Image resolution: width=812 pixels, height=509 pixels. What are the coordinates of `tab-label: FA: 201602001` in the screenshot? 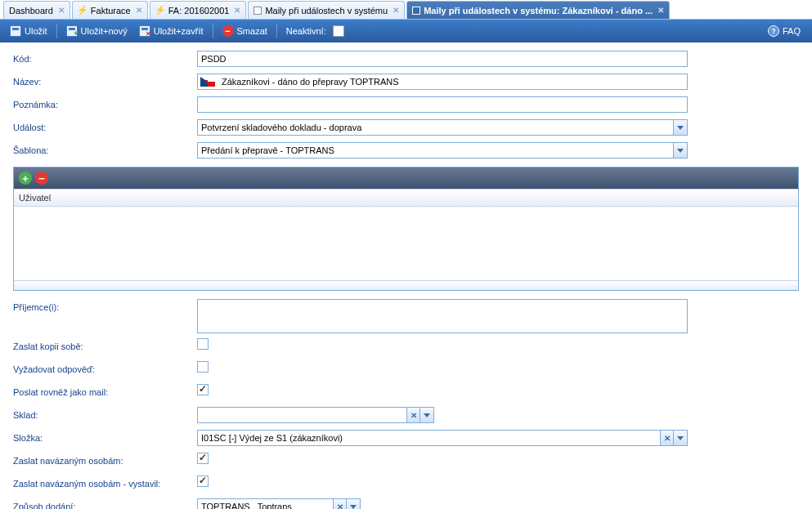 It's located at (200, 11).